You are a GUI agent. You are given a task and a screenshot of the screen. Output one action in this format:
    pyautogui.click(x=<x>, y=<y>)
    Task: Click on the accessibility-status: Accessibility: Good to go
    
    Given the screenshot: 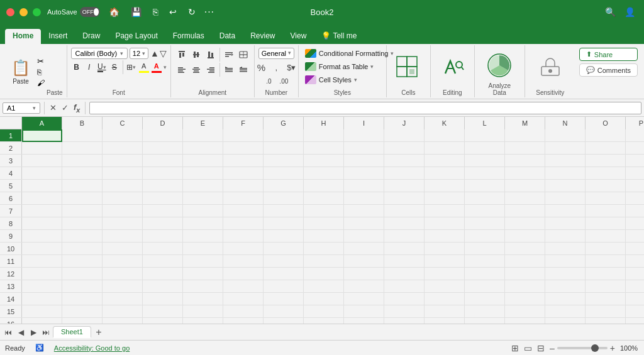 What is the action you would take?
    pyautogui.click(x=92, y=348)
    